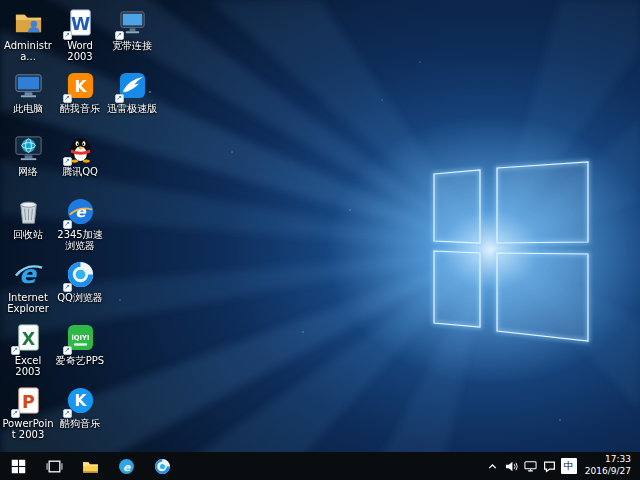 The height and width of the screenshot is (480, 640). What do you see at coordinates (28, 224) in the screenshot?
I see `desktop-icon-recycle-bin: 回收站` at bounding box center [28, 224].